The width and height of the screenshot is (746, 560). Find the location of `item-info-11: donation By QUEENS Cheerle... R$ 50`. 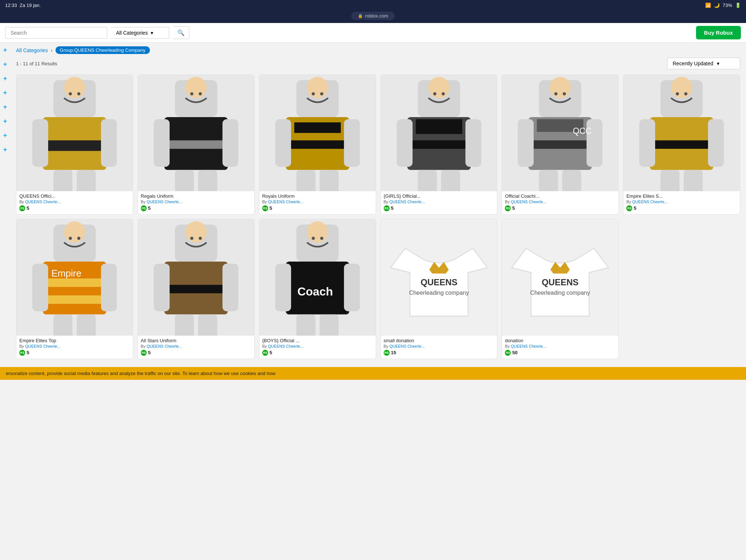

item-info-11: donation By QUEENS Cheerle... R$ 50 is located at coordinates (560, 347).